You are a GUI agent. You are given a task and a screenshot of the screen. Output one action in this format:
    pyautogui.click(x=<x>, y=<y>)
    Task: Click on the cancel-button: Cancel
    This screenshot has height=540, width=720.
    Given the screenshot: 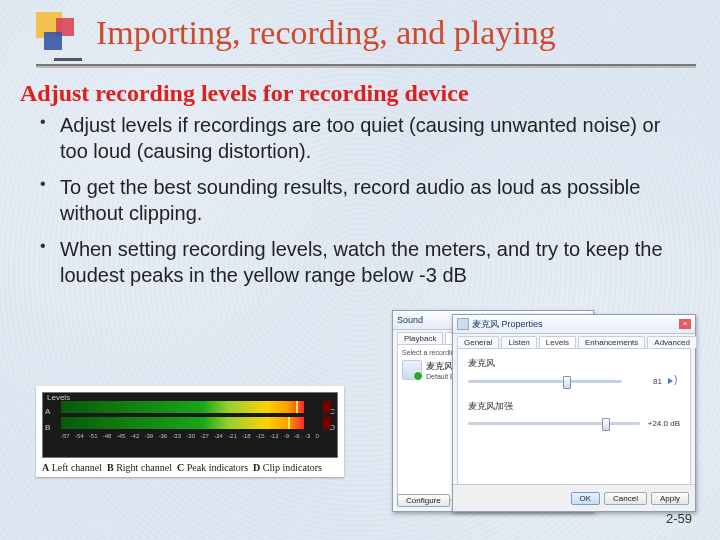 What is the action you would take?
    pyautogui.click(x=626, y=498)
    